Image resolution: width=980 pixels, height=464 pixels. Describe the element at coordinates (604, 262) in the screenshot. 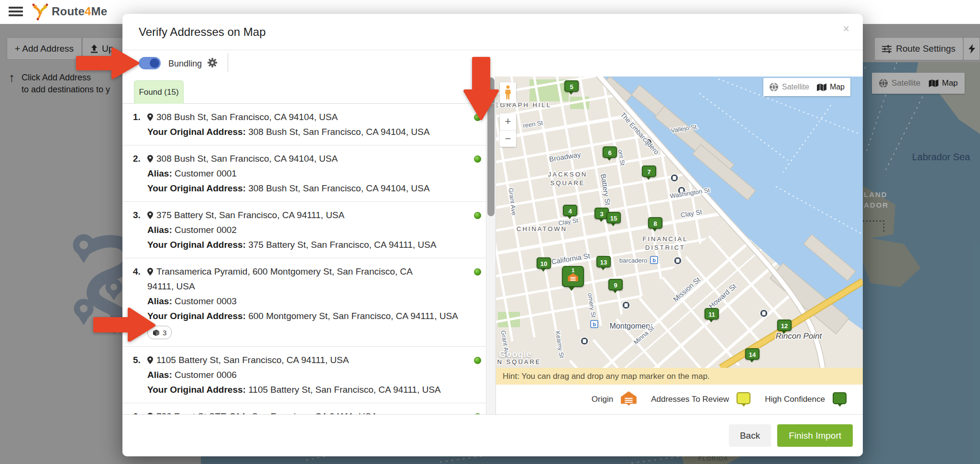

I see `map-marker-13: 13` at that location.